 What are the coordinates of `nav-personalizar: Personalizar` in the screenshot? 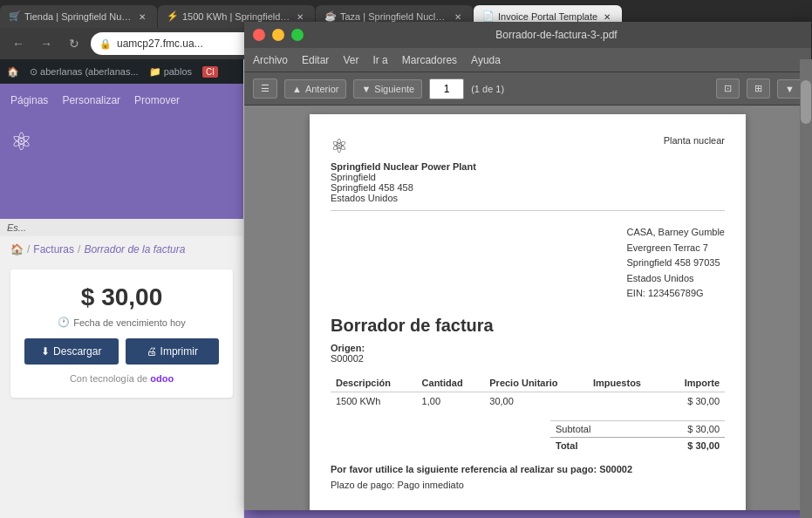 It's located at (91, 100).